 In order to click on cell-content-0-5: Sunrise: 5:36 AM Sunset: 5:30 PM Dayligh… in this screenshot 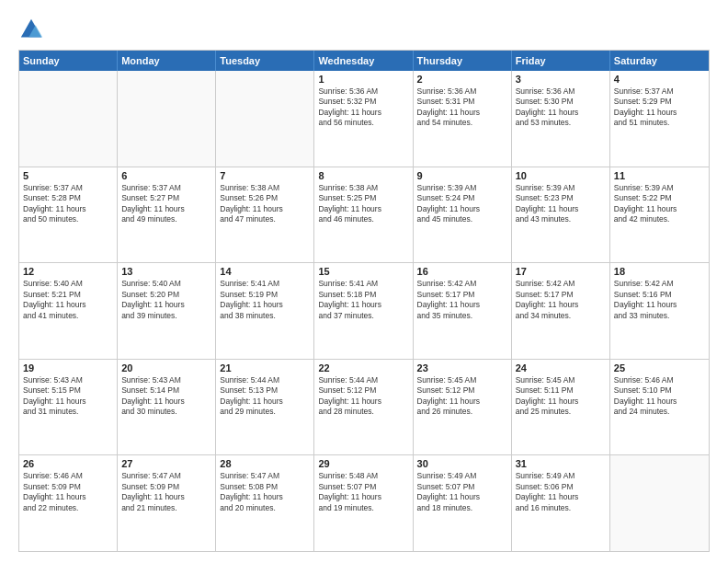, I will do `click(561, 108)`.